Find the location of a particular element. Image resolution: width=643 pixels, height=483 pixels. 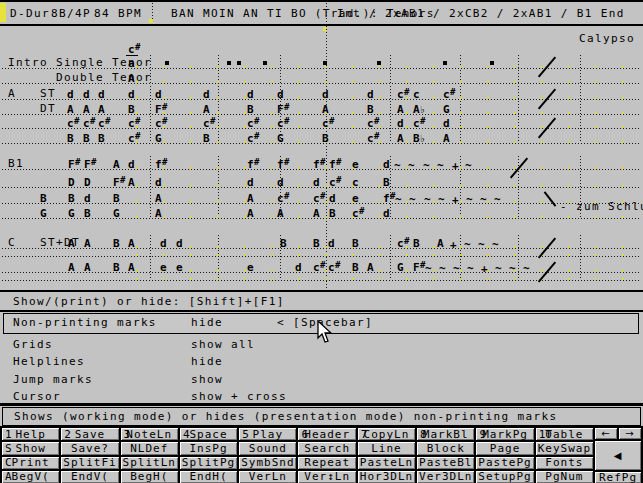

fkey-play: 5Play is located at coordinates (268, 434).